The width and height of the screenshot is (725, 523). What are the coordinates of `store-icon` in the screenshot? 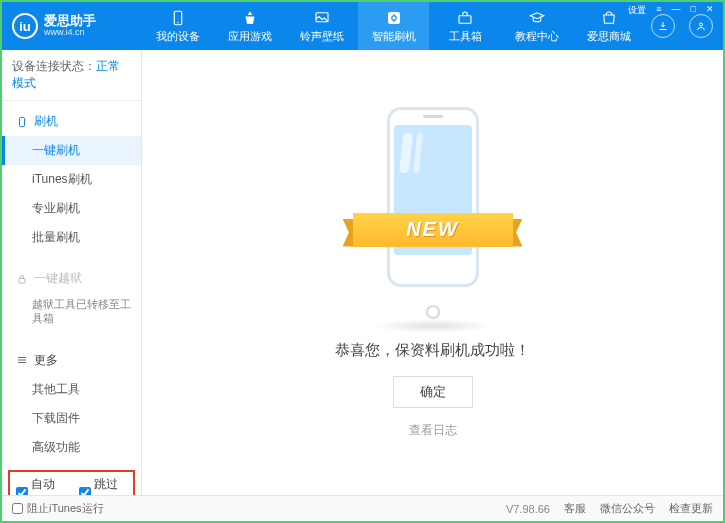 It's located at (609, 18).